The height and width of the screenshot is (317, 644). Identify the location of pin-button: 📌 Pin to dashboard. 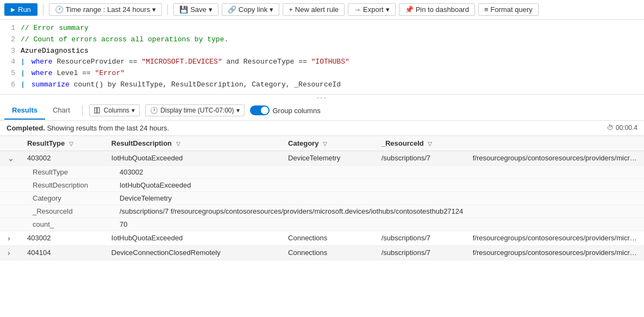
(437, 10).